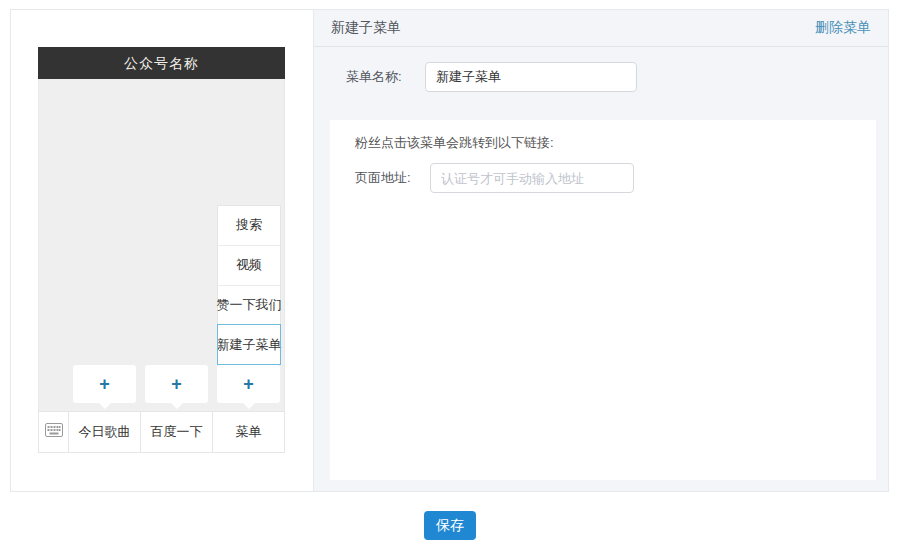 The height and width of the screenshot is (549, 900). What do you see at coordinates (54, 432) in the screenshot?
I see `keyboard-icon` at bounding box center [54, 432].